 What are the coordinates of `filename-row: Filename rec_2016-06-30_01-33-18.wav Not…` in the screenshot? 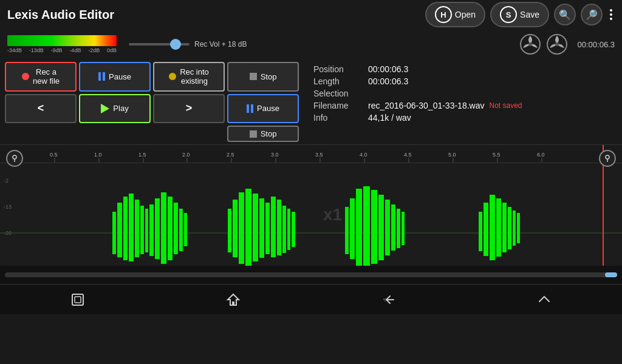 It's located at (463, 106).